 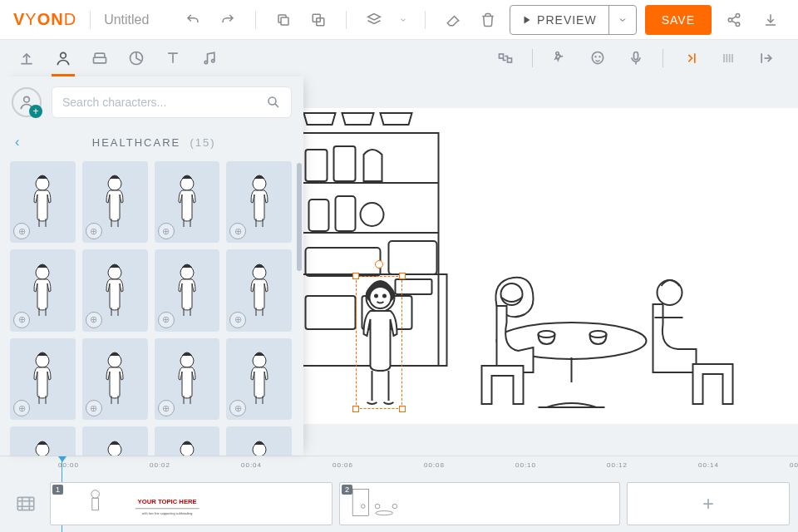 I want to click on layers-button, so click(x=374, y=20).